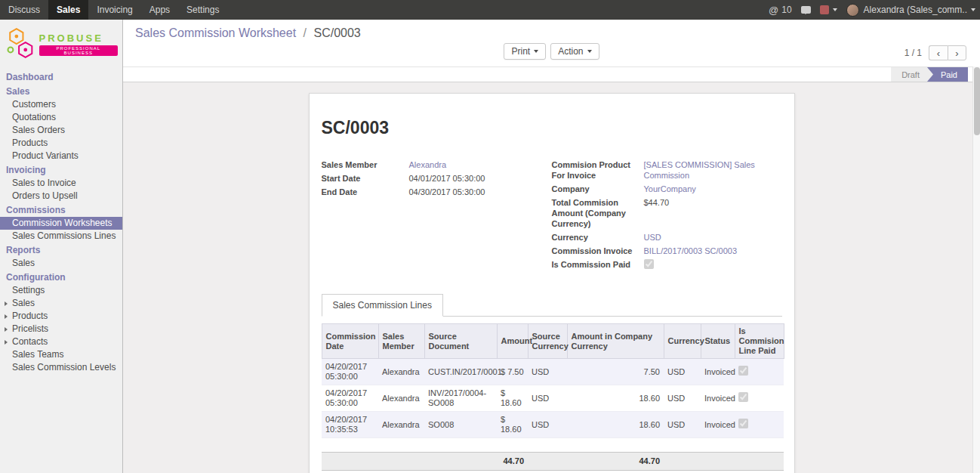 This screenshot has height=473, width=980. What do you see at coordinates (663, 264) in the screenshot?
I see `field-is-commission-paid: Is Commission Paid` at bounding box center [663, 264].